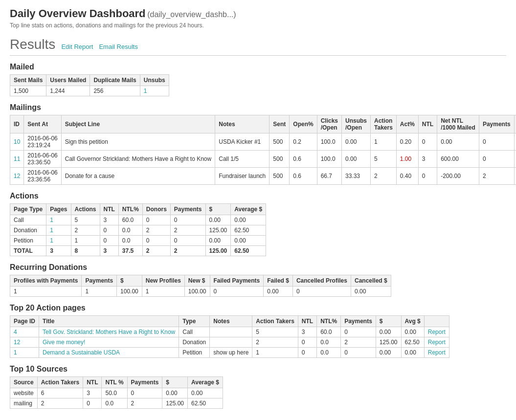 Image resolution: width=516 pixels, height=420 pixels. Describe the element at coordinates (114, 382) in the screenshot. I see `ts-th-ntl-pct: NTL %` at that location.